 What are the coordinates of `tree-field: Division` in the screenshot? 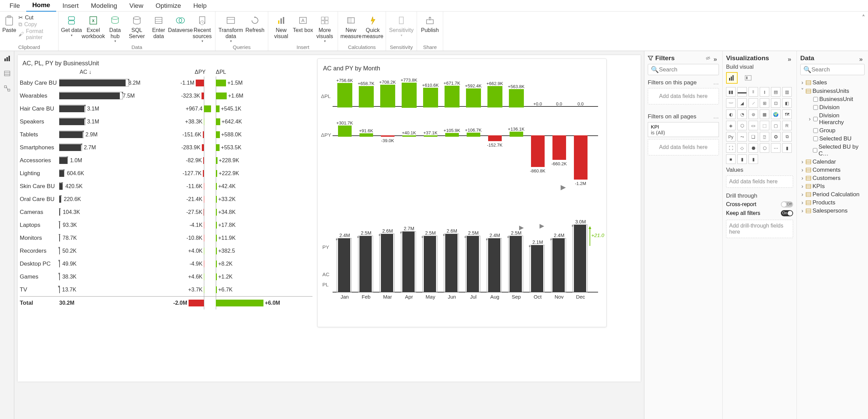 It's located at (833, 107).